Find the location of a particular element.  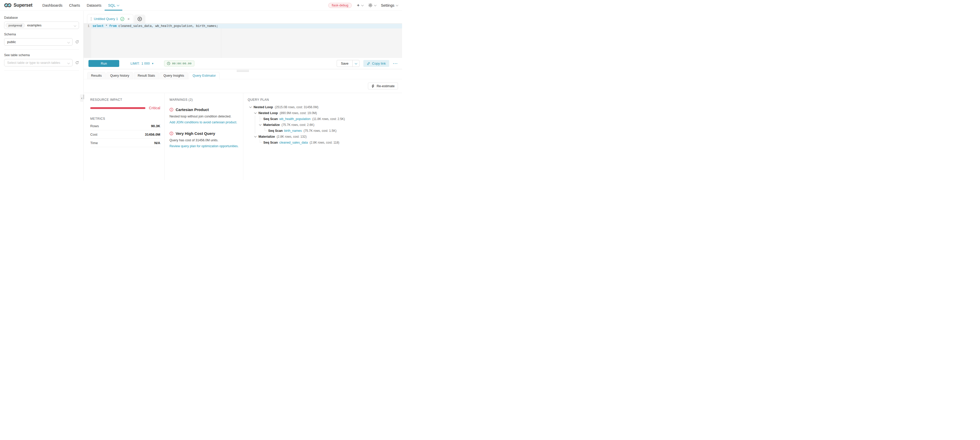

nav-item-label: SQL is located at coordinates (112, 5).